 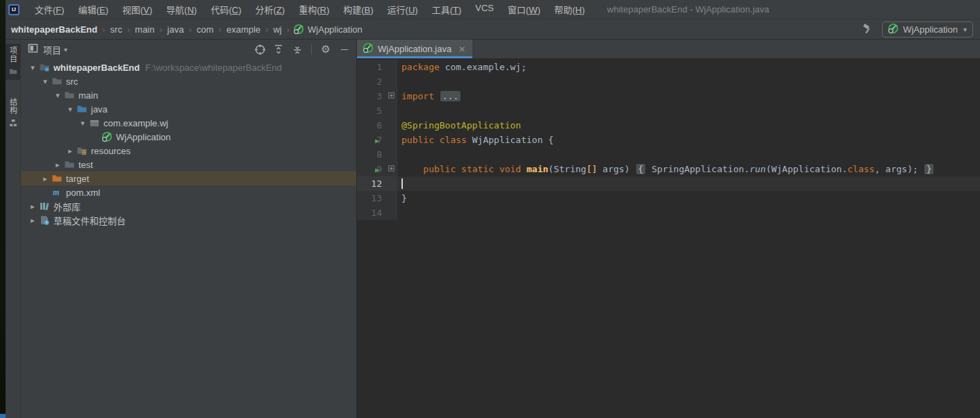 What do you see at coordinates (524, 10) in the screenshot?
I see `menu-窗口w: 窗口(W)` at bounding box center [524, 10].